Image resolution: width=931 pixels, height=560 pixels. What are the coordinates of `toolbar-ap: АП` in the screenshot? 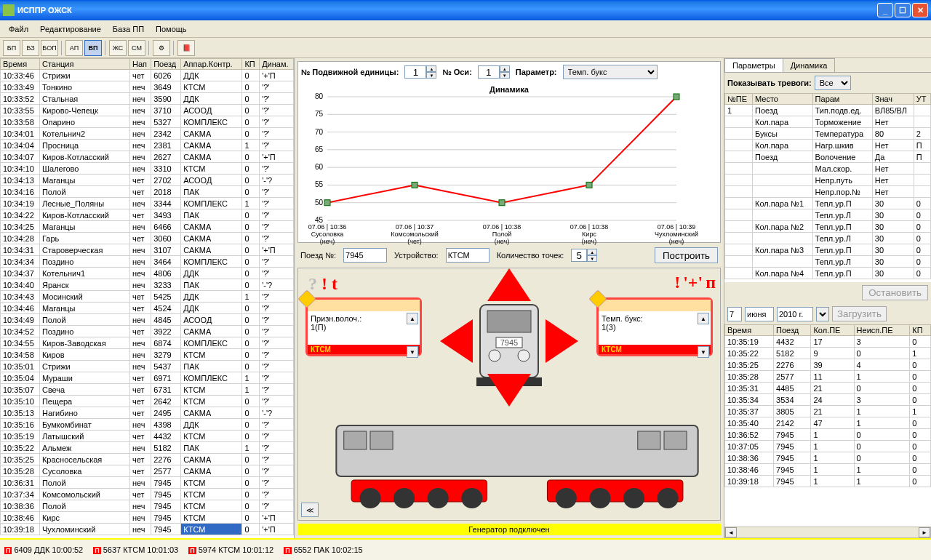 It's located at (74, 48).